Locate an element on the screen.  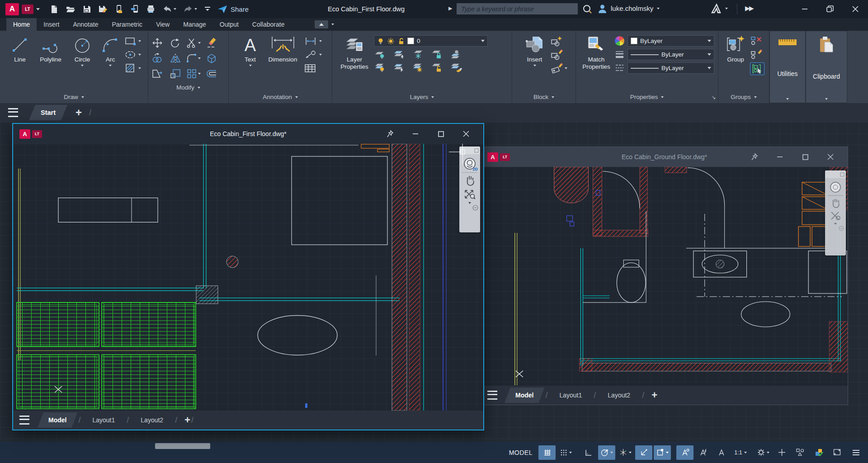
panel-label-layers: Layers is located at coordinates (422, 97).